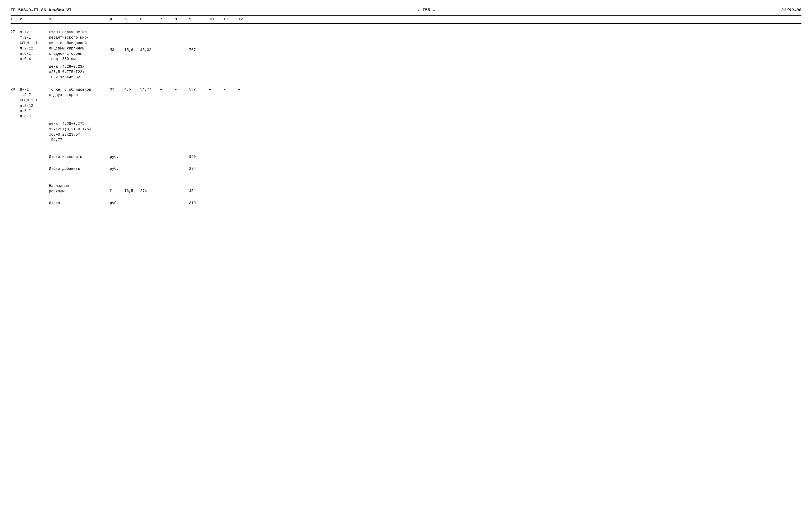 The height and width of the screenshot is (531, 812). Describe the element at coordinates (167, 169) in the screenshot. I see `itogo-dobavit-col7: –` at that location.